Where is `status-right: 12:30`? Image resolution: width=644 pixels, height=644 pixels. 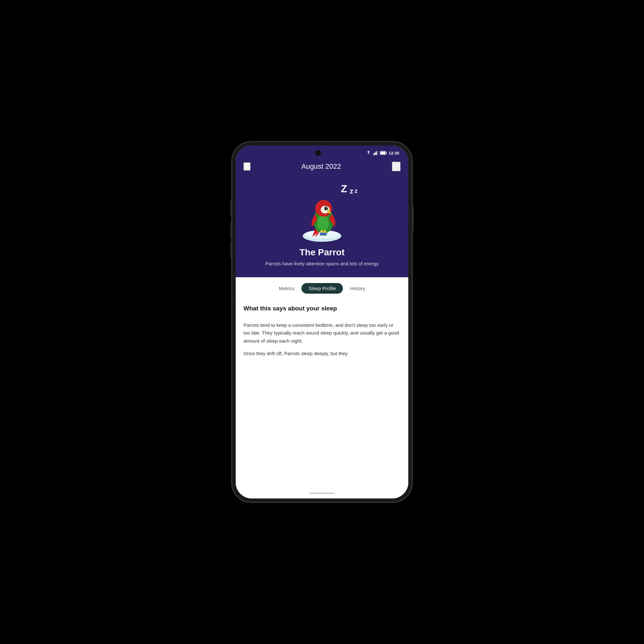 status-right: 12:30 is located at coordinates (383, 153).